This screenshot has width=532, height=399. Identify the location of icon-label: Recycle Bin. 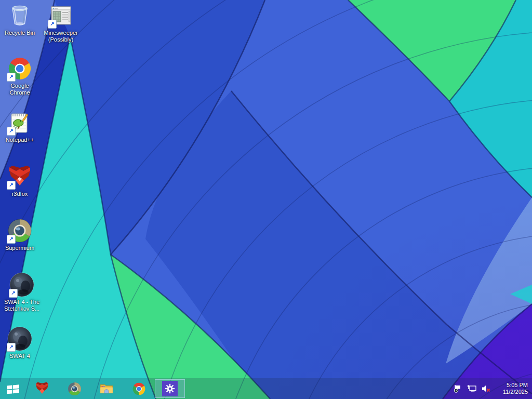
(20, 33).